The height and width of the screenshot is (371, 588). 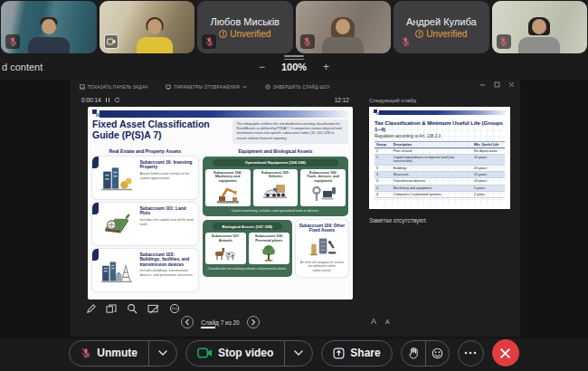 I want to click on zoom-slide-button, so click(x=132, y=309).